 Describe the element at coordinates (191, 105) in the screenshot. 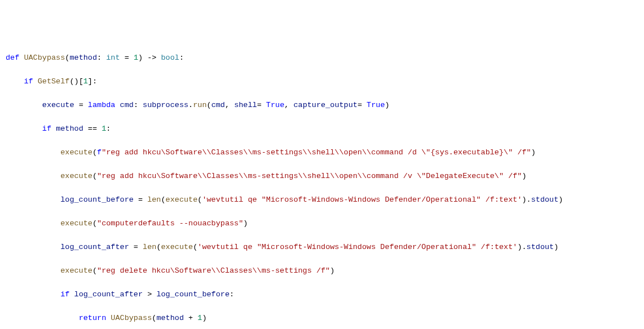

I see `code-token: .` at that location.